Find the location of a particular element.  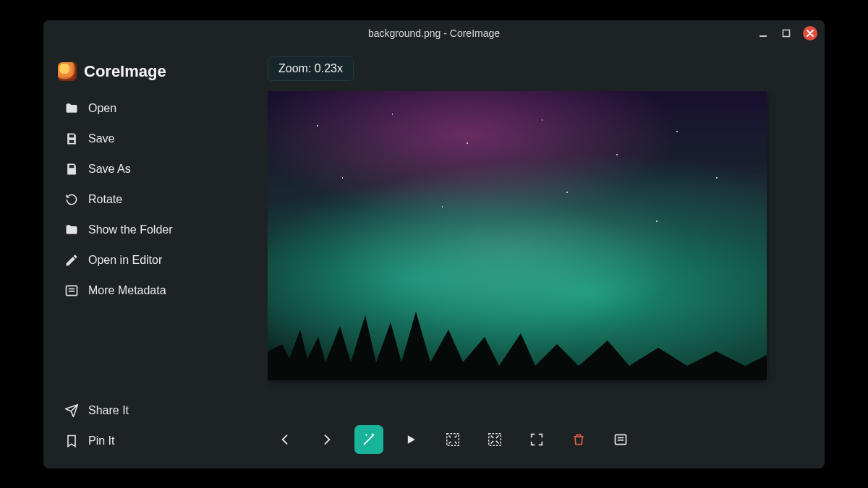

magic-button is located at coordinates (369, 440).